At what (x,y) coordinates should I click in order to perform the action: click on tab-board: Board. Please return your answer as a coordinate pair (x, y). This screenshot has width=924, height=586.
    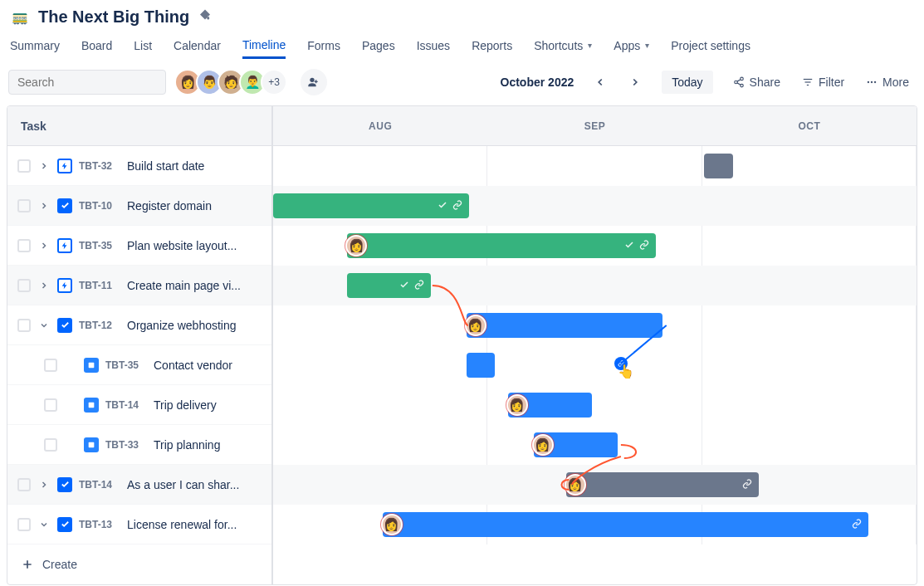
    Looking at the image, I should click on (96, 45).